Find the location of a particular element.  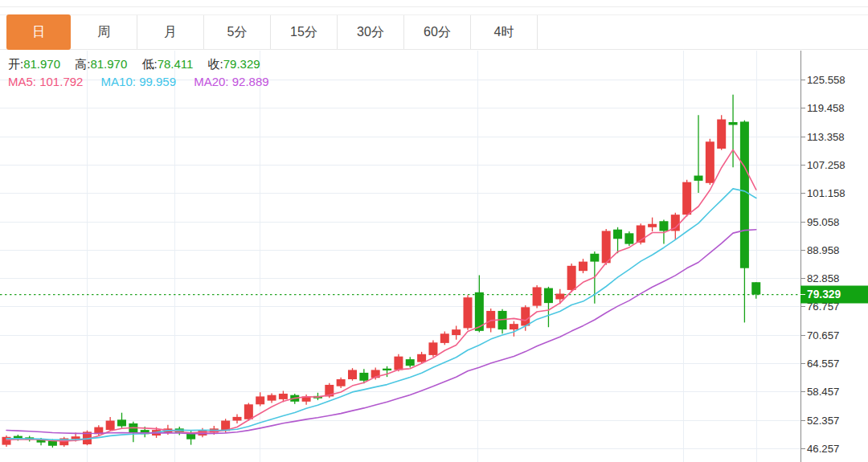

open-value: 81.970 is located at coordinates (42, 64).